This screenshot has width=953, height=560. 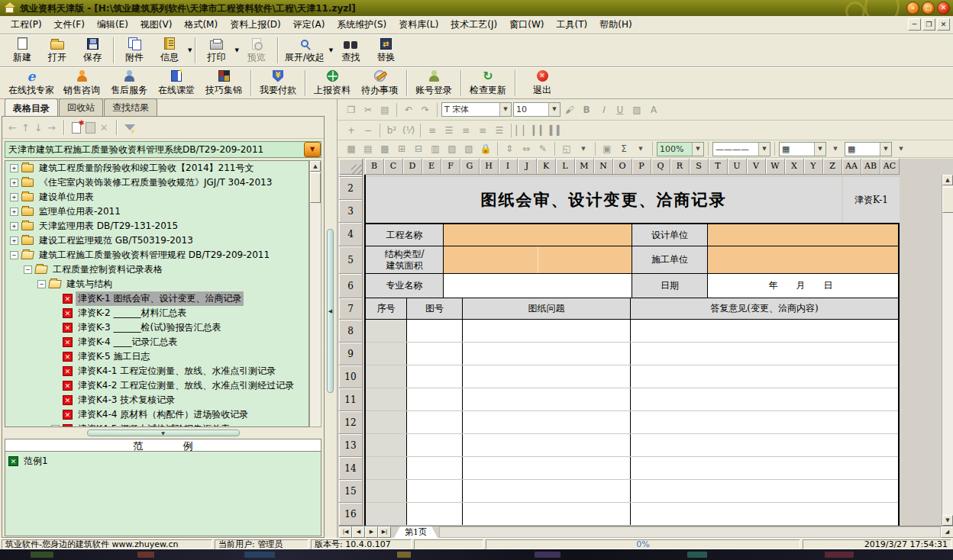 What do you see at coordinates (756, 166) in the screenshot?
I see `column-header-V: V` at bounding box center [756, 166].